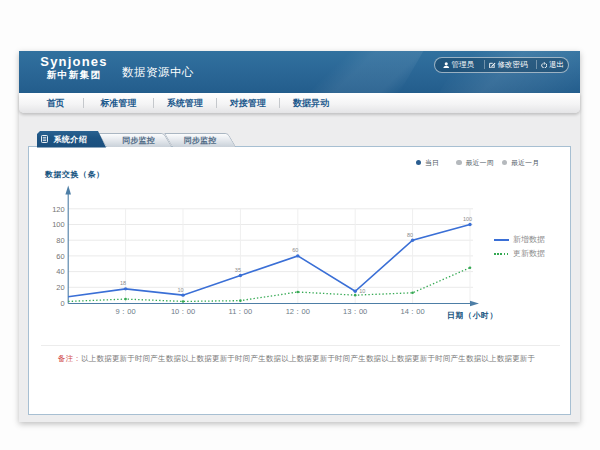 Image resolution: width=600 pixels, height=450 pixels. What do you see at coordinates (60, 288) in the screenshot?
I see `svg-text: 20` at bounding box center [60, 288].